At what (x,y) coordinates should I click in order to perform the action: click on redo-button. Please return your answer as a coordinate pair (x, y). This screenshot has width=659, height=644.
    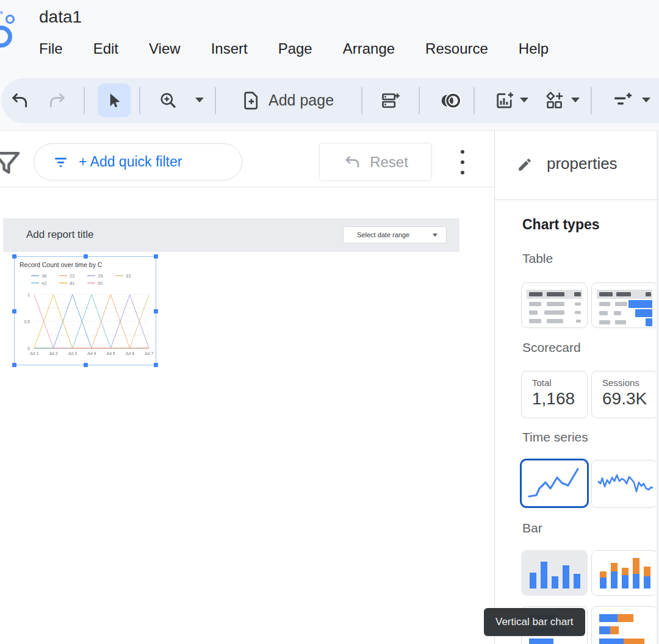
    Looking at the image, I should click on (57, 101).